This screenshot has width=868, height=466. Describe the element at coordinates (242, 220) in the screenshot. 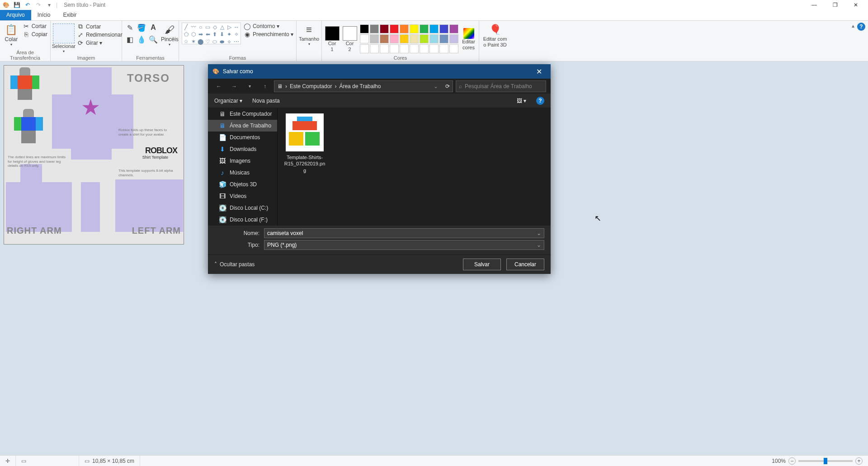

I see `tree-disk-f: 💽Disco Local (F:)` at that location.